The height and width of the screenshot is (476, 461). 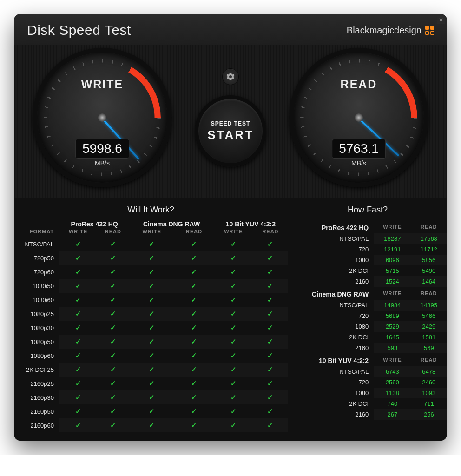 What do you see at coordinates (230, 131) in the screenshot?
I see `start-button: SPEED TEST START` at bounding box center [230, 131].